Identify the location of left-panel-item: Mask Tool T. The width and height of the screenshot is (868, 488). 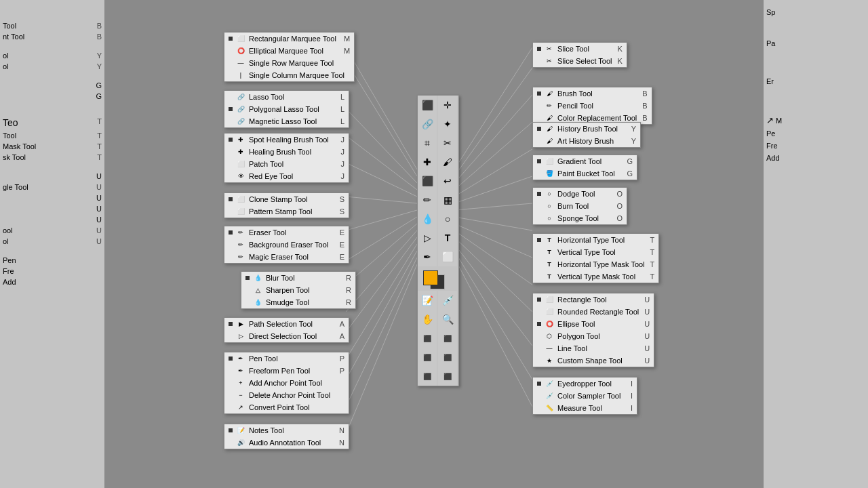
(52, 146).